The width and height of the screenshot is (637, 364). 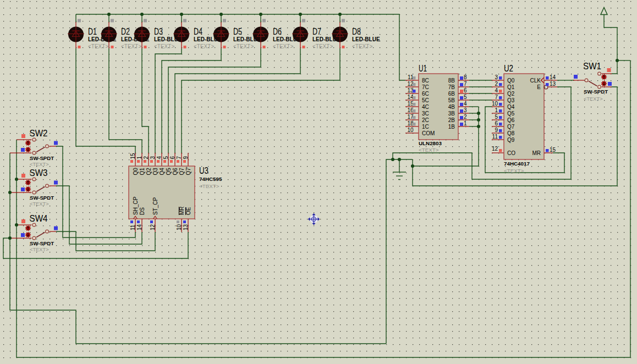 What do you see at coordinates (125, 32) in the screenshot?
I see `svg-text: D2` at bounding box center [125, 32].